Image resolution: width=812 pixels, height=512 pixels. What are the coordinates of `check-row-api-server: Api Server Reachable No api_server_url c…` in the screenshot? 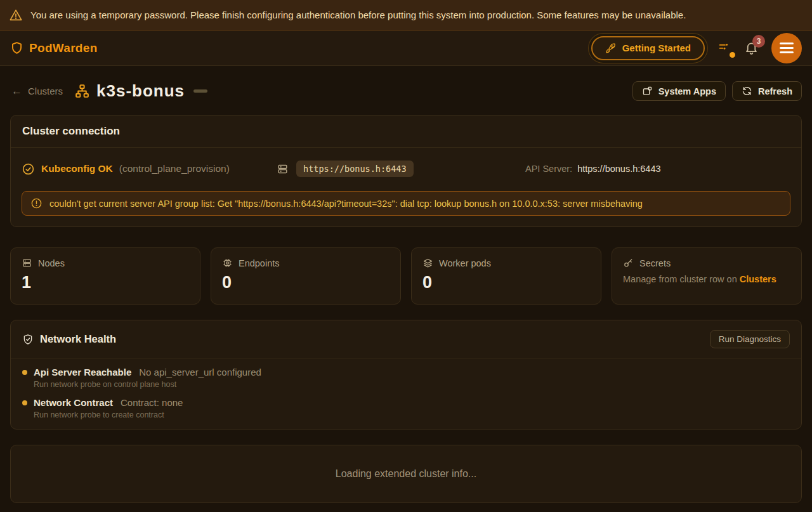 It's located at (406, 378).